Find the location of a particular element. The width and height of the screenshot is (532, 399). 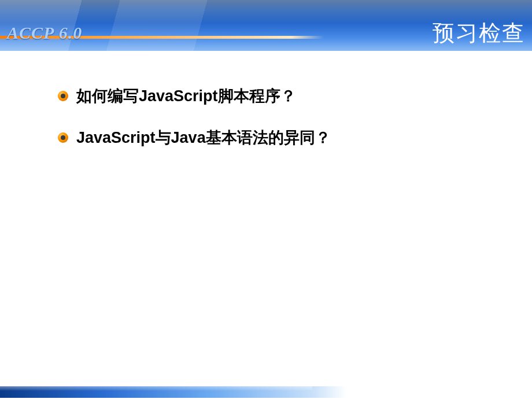

bullet-text: 如何编写JavaScript脚本程序？ is located at coordinates (186, 96).